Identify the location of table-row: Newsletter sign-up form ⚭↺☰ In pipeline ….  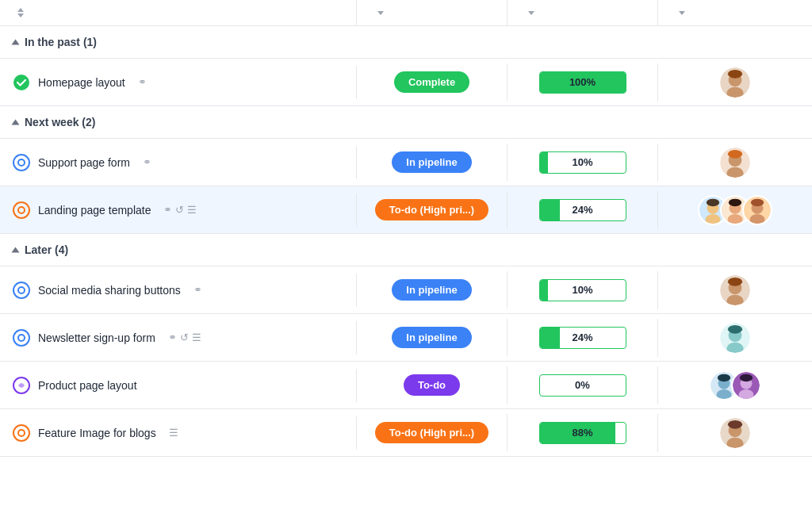
(406, 338).